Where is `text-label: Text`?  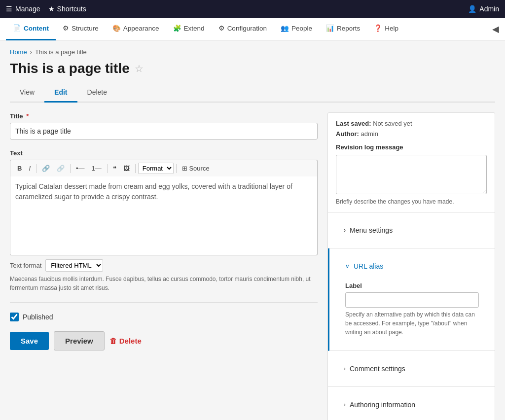
text-label: Text is located at coordinates (164, 153).